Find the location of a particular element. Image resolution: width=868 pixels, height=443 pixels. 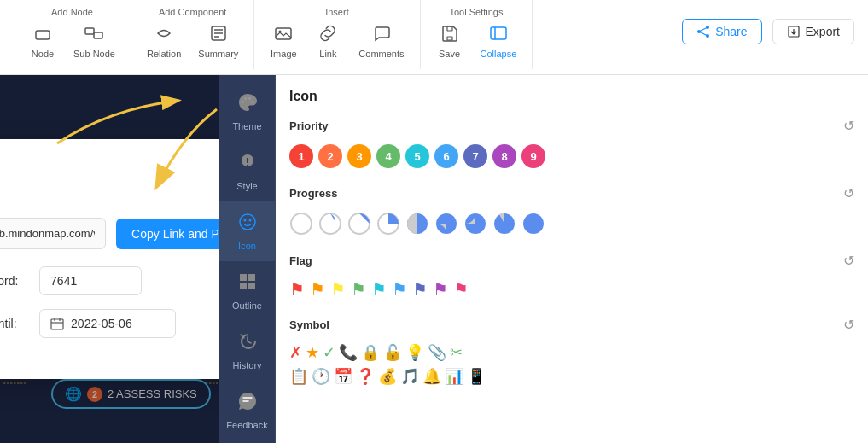

toolbar-item-link: Link is located at coordinates (328, 41).